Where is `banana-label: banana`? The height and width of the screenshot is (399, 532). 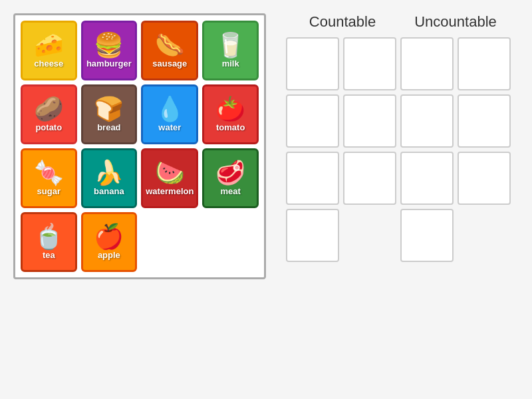
banana-label: banana is located at coordinates (109, 192).